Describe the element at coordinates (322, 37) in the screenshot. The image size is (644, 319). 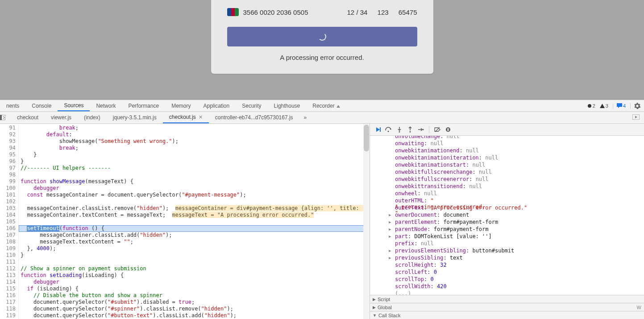
I see `submit-button` at that location.